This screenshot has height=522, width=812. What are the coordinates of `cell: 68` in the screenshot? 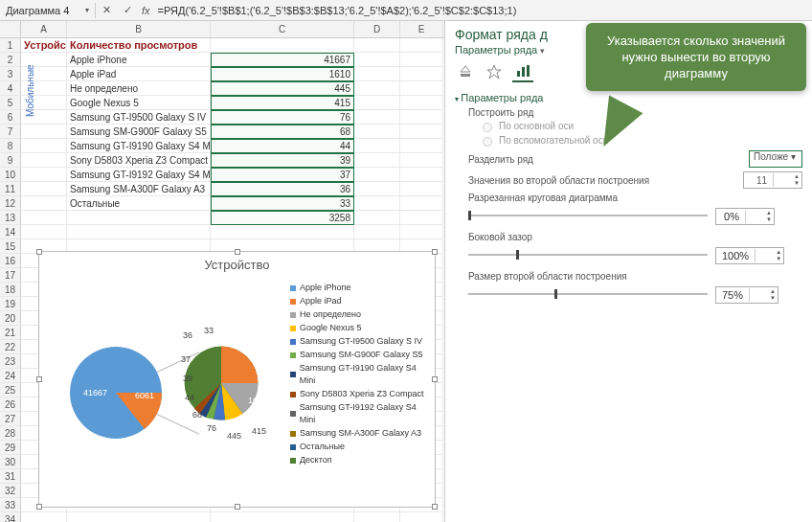 It's located at (282, 132).